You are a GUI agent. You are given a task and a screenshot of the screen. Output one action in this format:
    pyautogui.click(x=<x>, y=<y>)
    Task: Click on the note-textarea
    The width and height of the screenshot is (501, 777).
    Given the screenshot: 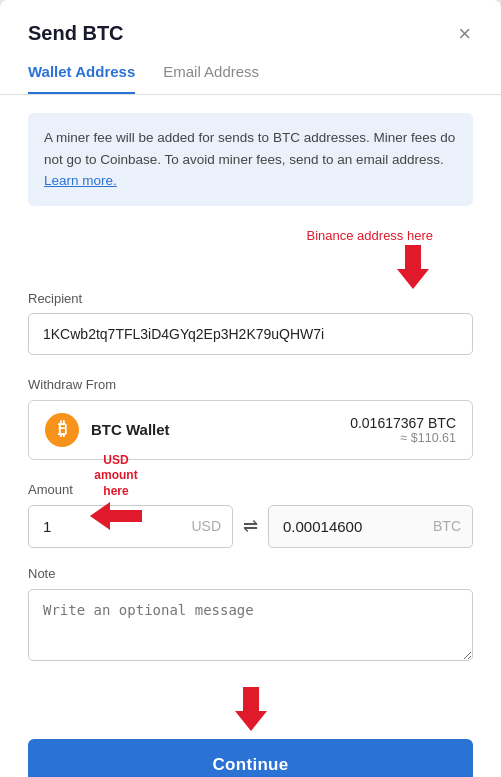 What is the action you would take?
    pyautogui.click(x=250, y=625)
    